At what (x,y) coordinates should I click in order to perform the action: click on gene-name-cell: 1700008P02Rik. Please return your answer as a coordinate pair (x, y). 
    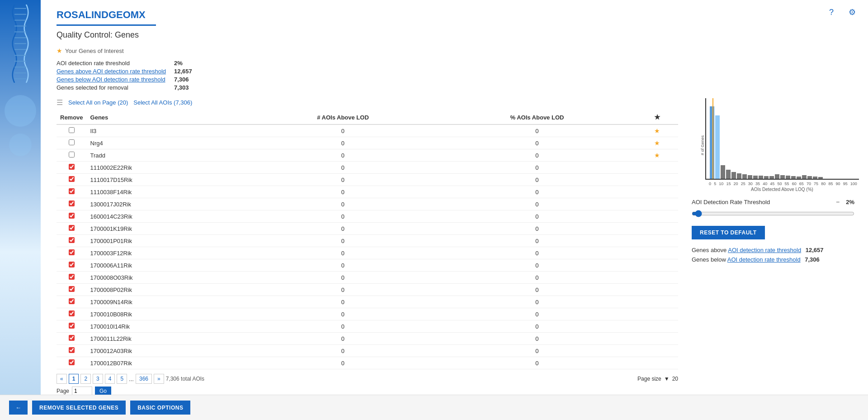
    Looking at the image, I should click on (167, 290).